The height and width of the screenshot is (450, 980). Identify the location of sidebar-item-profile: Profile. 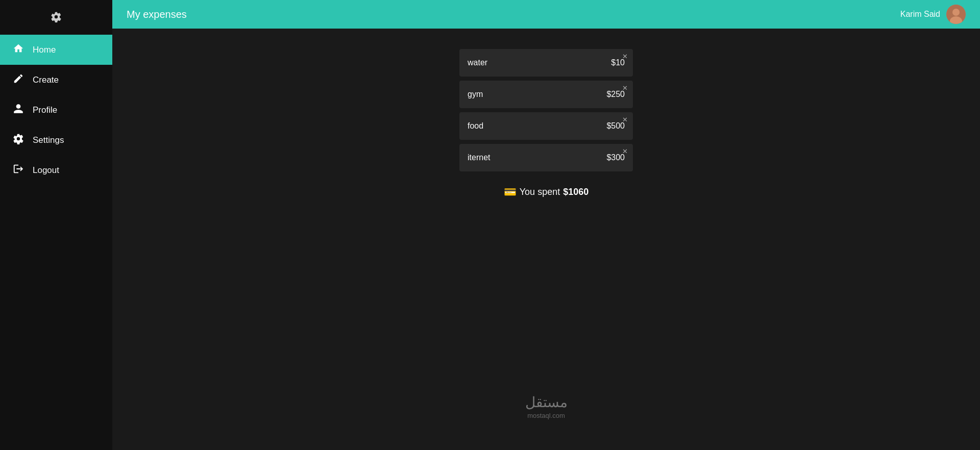
(56, 110).